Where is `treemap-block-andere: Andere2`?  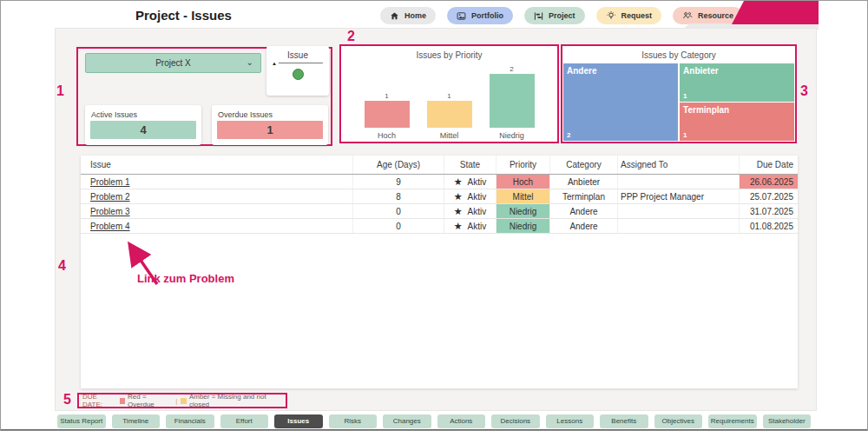 treemap-block-andere: Andere2 is located at coordinates (621, 103).